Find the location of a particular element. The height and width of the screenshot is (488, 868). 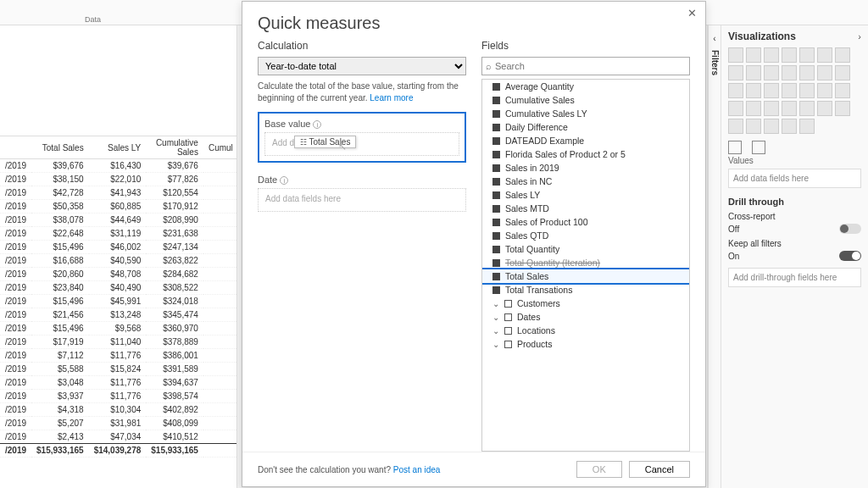

post-idea-link: Post an idea is located at coordinates (417, 469).